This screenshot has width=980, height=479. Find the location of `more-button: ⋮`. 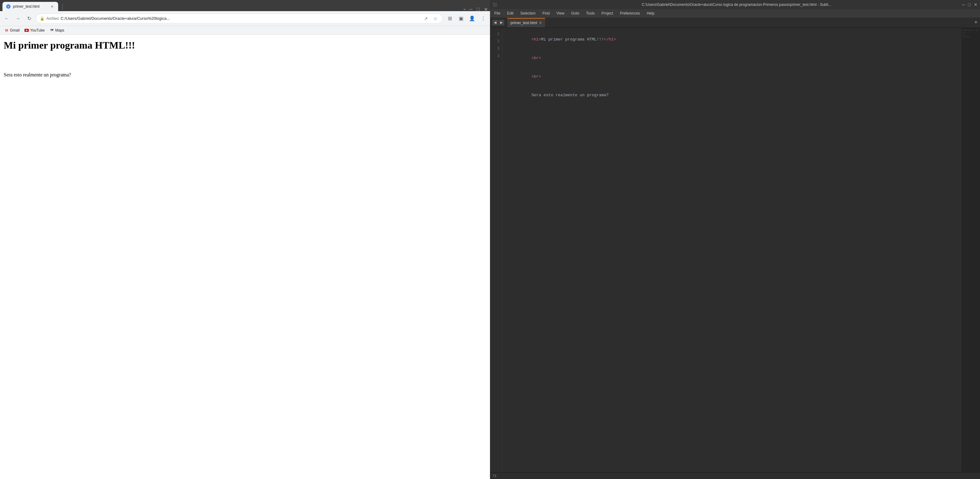

more-button: ⋮ is located at coordinates (483, 18).